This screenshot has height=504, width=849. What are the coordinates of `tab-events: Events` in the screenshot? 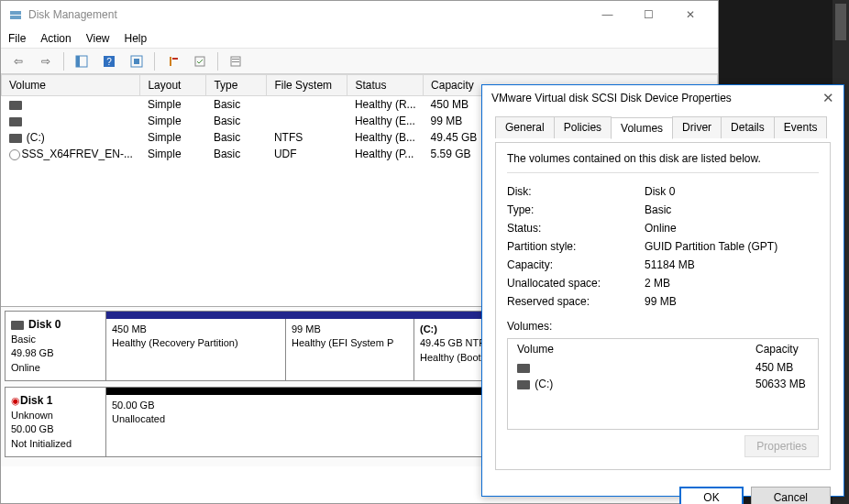 It's located at (801, 127).